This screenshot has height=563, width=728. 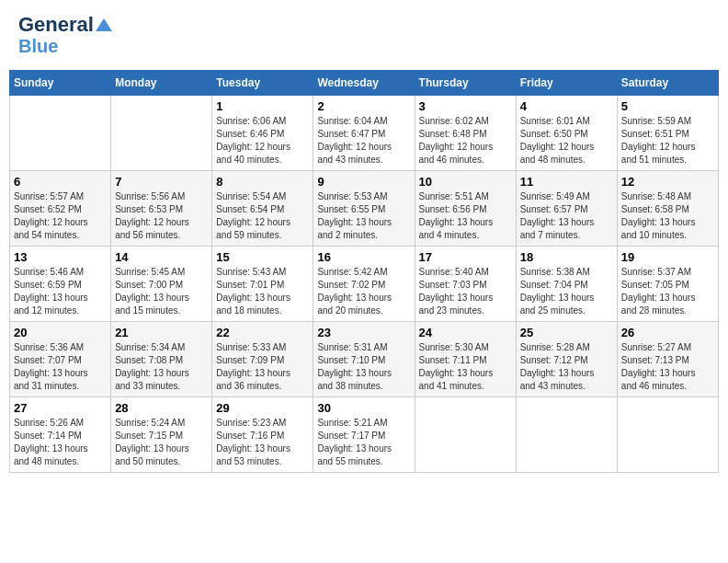 I want to click on calendar-week-row: 27Sunrise: 5:26 AM Sunset: 7:14 PM Dayli…, so click(x=364, y=435).